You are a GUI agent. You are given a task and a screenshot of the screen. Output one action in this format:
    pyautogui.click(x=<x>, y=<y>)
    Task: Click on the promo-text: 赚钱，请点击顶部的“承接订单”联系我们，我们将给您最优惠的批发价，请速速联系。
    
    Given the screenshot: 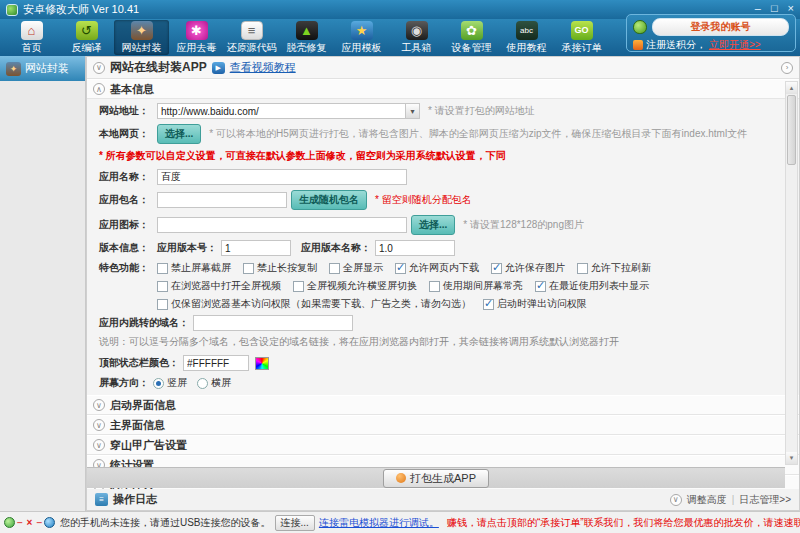 What is the action you would take?
    pyautogui.click(x=624, y=523)
    